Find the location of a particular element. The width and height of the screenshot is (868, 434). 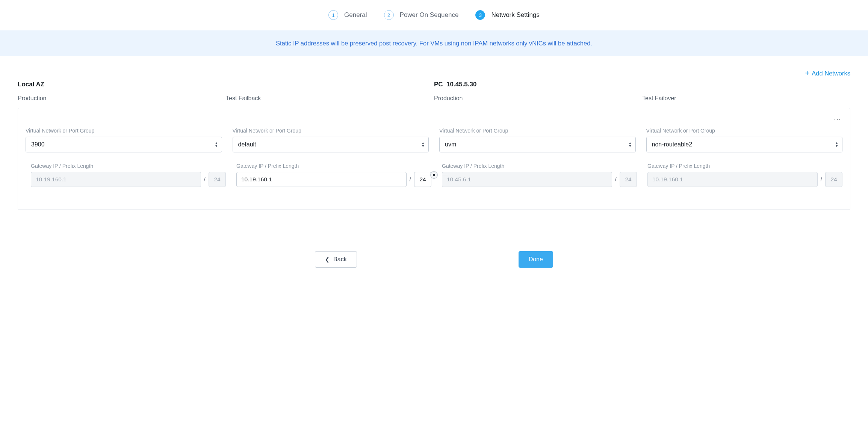

add-networks-label: Add Networks is located at coordinates (831, 74).